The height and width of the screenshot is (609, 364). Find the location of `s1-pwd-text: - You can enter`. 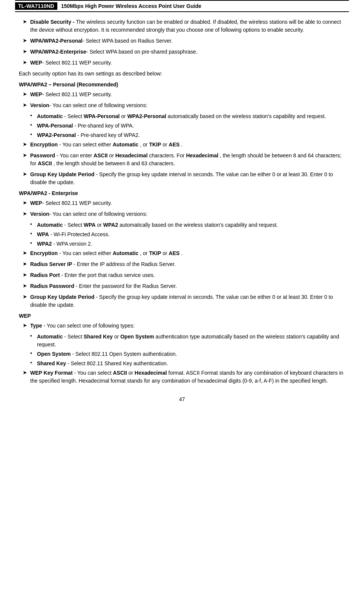

s1-pwd-text: - You can enter is located at coordinates (75, 155).